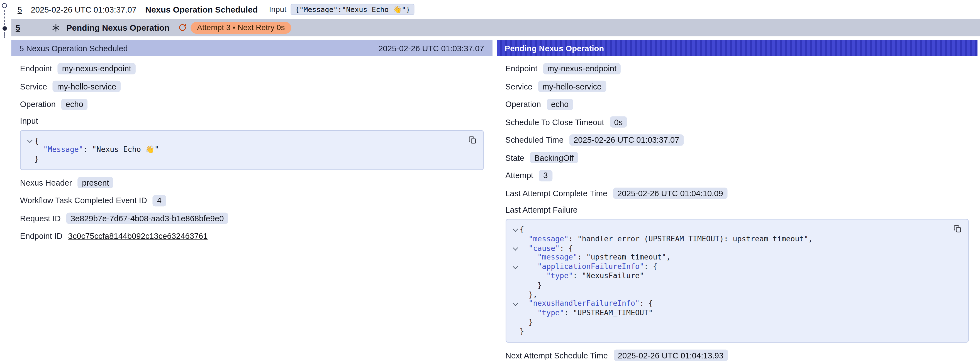 This screenshot has width=980, height=364. Describe the element at coordinates (84, 9) in the screenshot. I see `event-timestamp: 2025-02-26 UTC 01:03:37.07` at that location.